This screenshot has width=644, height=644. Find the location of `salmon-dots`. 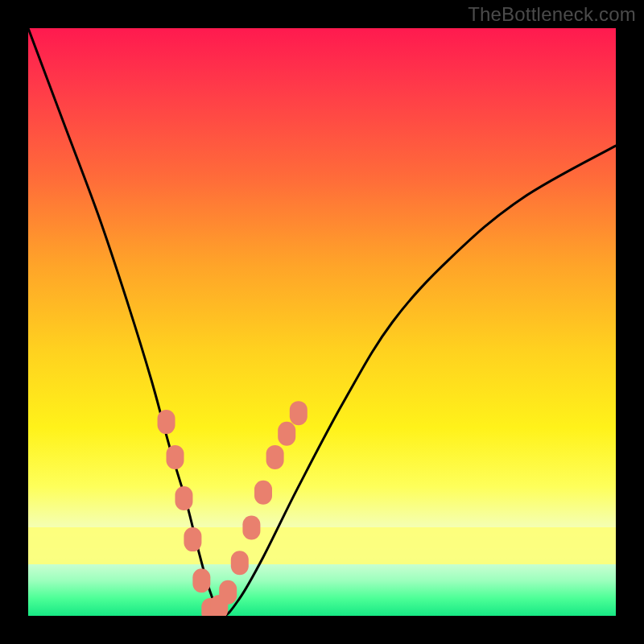

salmon-dots is located at coordinates (233, 509).